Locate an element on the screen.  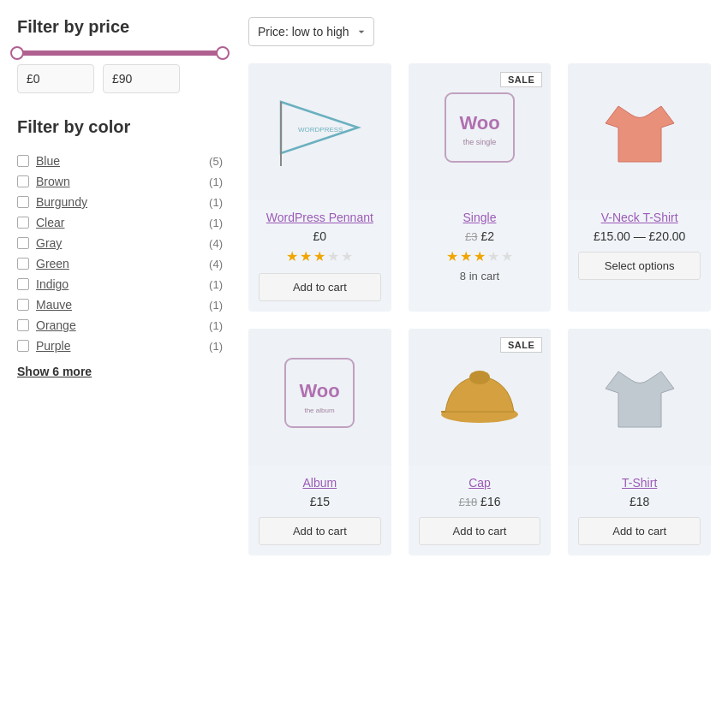
product-title: Cap is located at coordinates (480, 483).